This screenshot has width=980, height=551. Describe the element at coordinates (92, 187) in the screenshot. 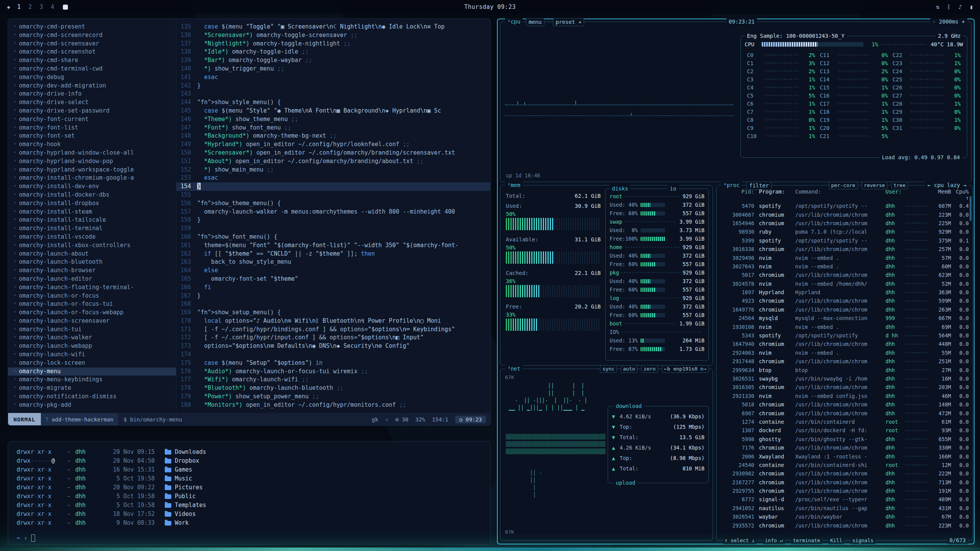

I see `tree-item: *omarchy-install-dev-env` at that location.